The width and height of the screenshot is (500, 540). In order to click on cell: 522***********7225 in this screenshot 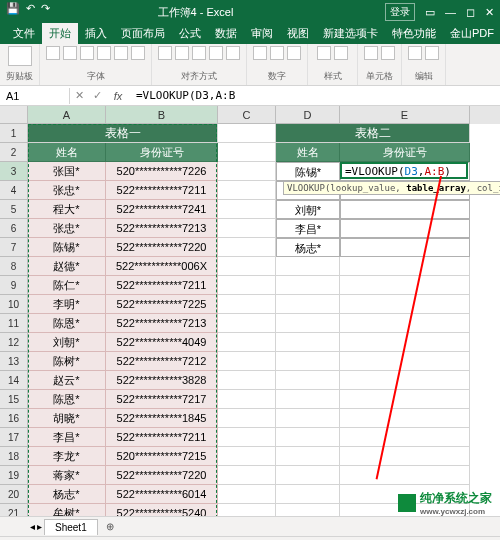, I will do `click(162, 304)`.